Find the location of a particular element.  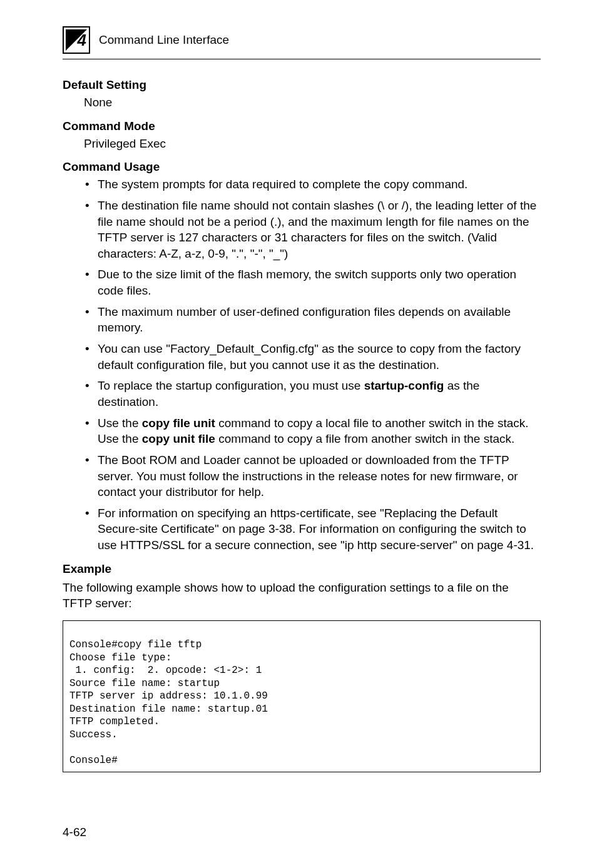

example-code-box: Console#copy file tftp Choose file type:… is located at coordinates (302, 697).